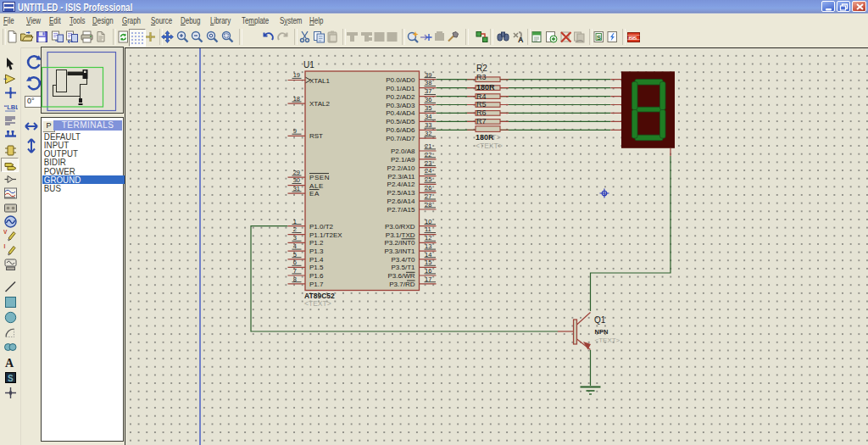 The height and width of the screenshot is (445, 868). Describe the element at coordinates (403, 159) in the screenshot. I see `svg-text: P2.1/A9` at that location.